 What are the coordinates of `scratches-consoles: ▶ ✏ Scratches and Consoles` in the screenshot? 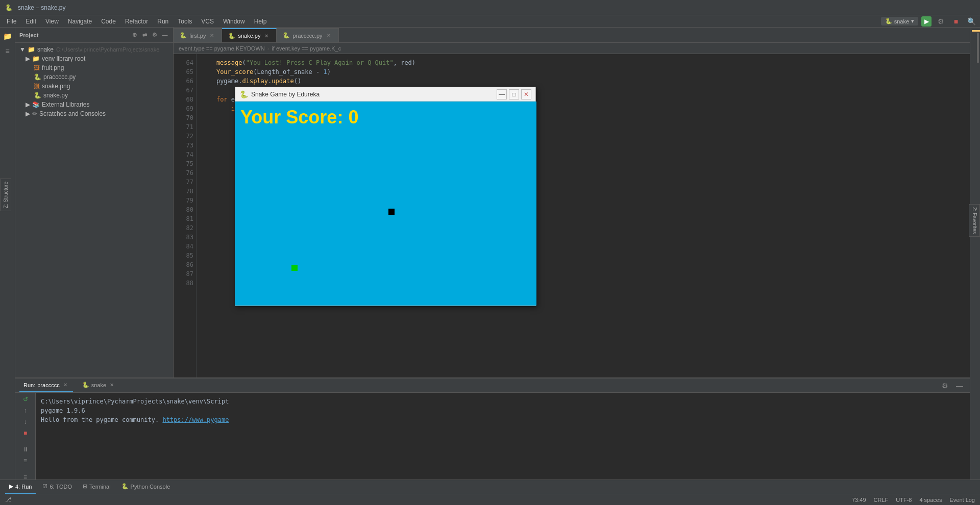 It's located at (94, 114).